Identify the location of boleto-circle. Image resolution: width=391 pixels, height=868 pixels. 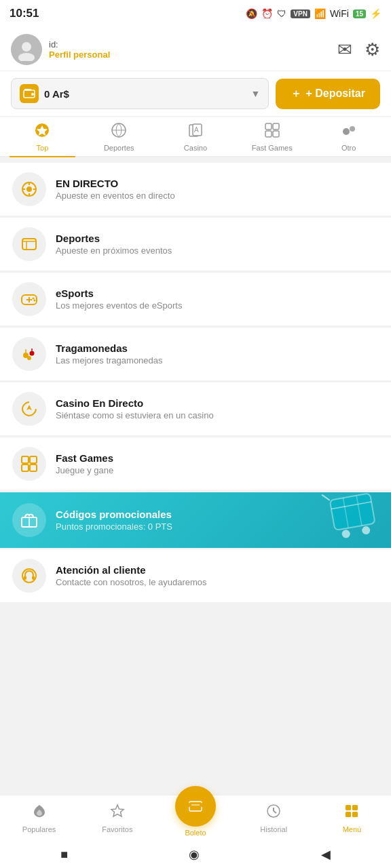
(196, 806).